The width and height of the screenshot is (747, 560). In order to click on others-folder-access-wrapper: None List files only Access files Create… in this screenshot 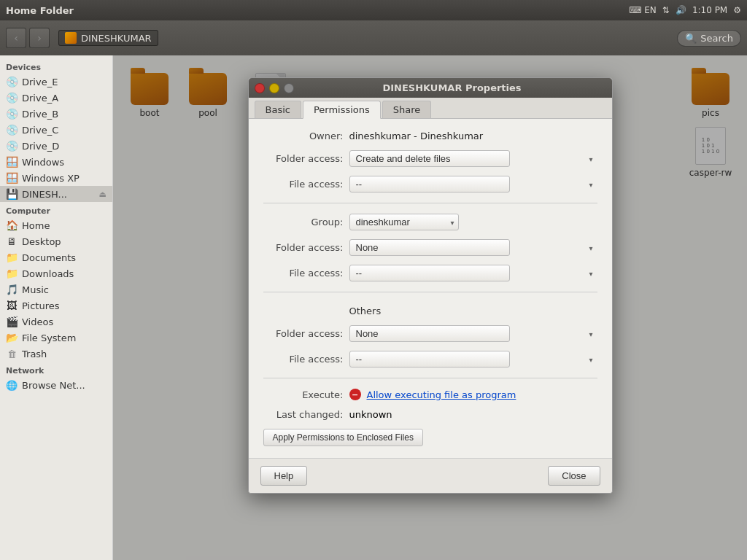, I will do `click(473, 334)`.